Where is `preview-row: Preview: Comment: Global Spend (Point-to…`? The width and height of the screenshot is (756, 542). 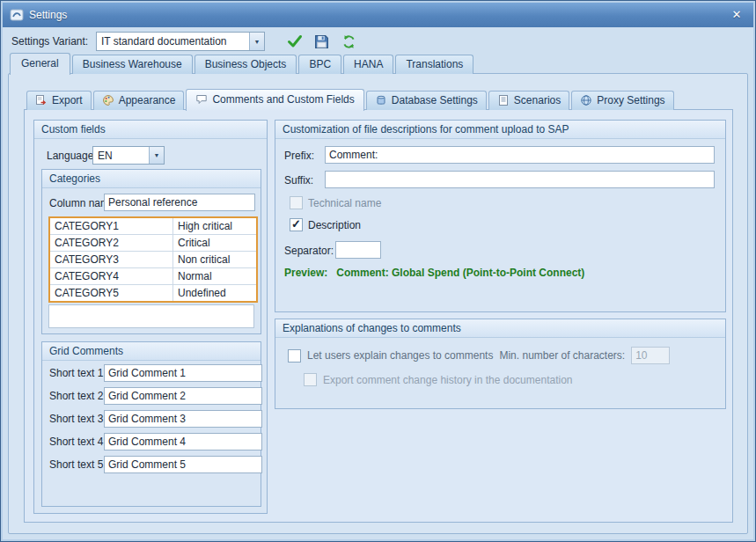 preview-row: Preview: Comment: Global Spend (Point-to… is located at coordinates (435, 273).